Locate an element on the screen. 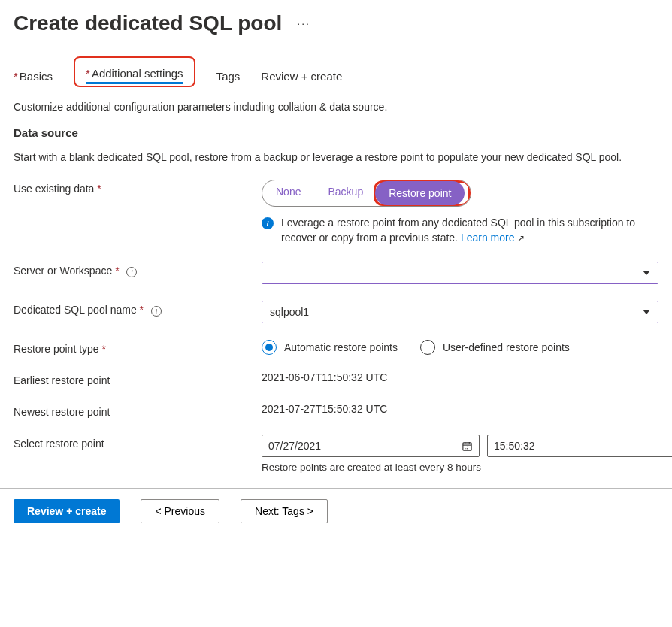 This screenshot has height=627, width=672. data-source-description: Start with a blank dedicated SQL pool, r… is located at coordinates (336, 157).